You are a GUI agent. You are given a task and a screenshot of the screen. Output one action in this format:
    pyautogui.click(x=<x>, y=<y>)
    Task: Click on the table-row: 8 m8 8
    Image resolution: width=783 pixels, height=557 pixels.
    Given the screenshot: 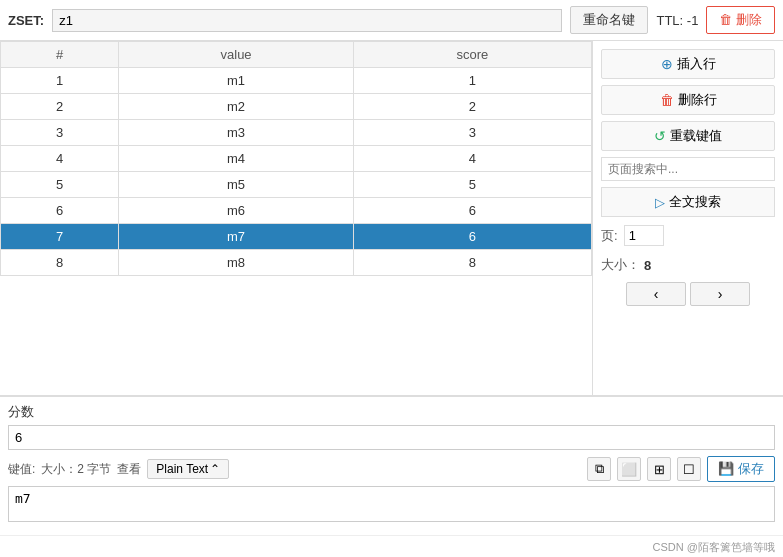 What is the action you would take?
    pyautogui.click(x=296, y=263)
    